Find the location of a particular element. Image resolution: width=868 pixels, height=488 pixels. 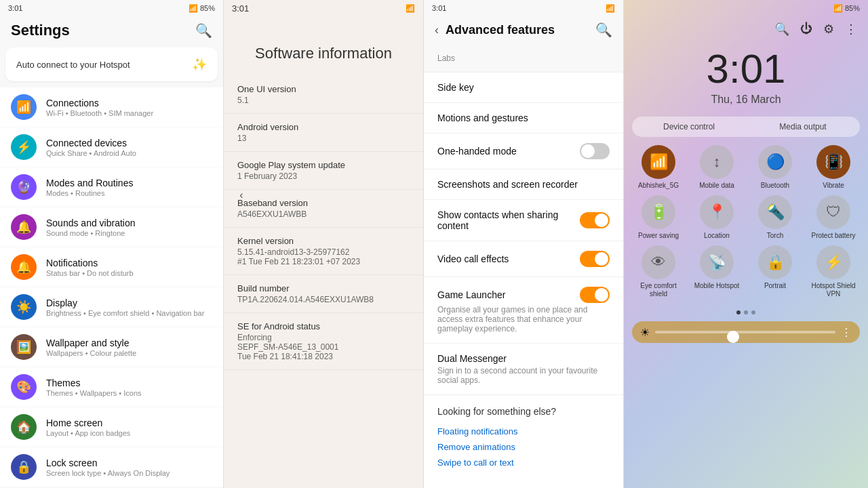

advanced-item-header-show-contacts: Show contacts when sharing content is located at coordinates (524, 220).